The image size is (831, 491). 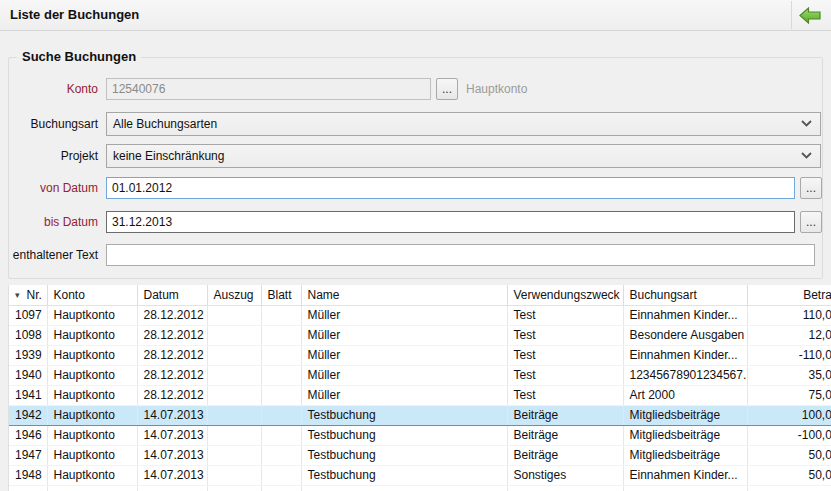 What do you see at coordinates (281, 296) in the screenshot?
I see `column-header-blatt: Blatt` at bounding box center [281, 296].